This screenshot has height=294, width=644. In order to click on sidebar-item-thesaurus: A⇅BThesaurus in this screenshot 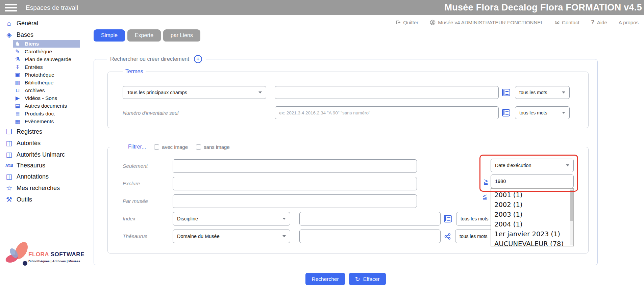, I will do `click(40, 165)`.